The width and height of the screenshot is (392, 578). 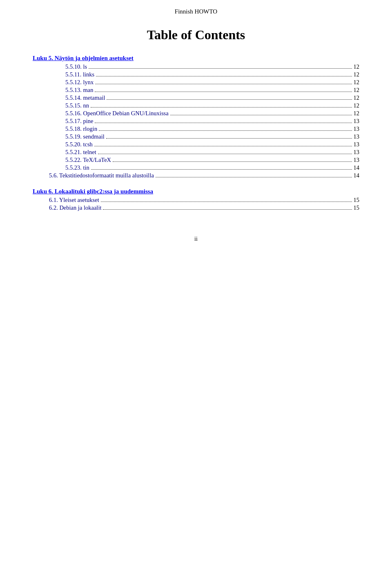 What do you see at coordinates (196, 90) in the screenshot?
I see `toc-entry: 5.5.13. man12` at bounding box center [196, 90].